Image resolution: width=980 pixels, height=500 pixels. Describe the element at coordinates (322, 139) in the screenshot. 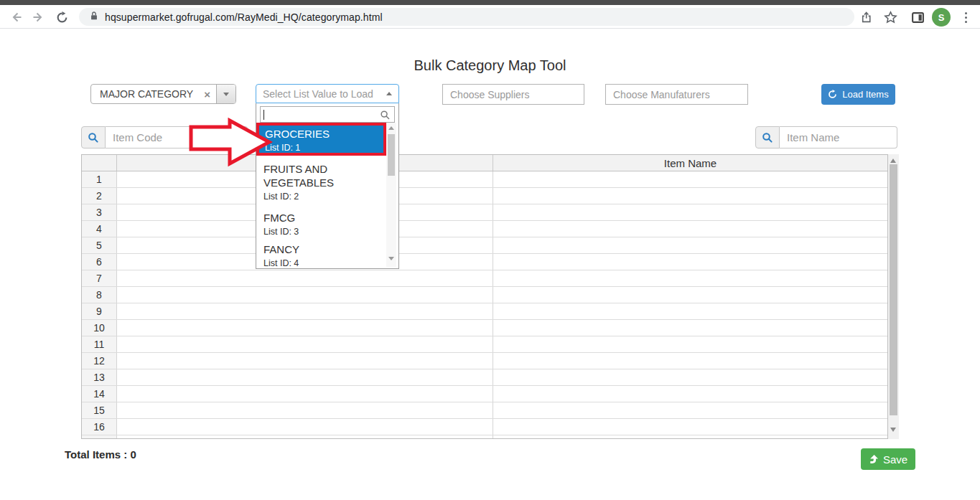

I see `dropdown-option: GROCERIESList ID: 1` at that location.